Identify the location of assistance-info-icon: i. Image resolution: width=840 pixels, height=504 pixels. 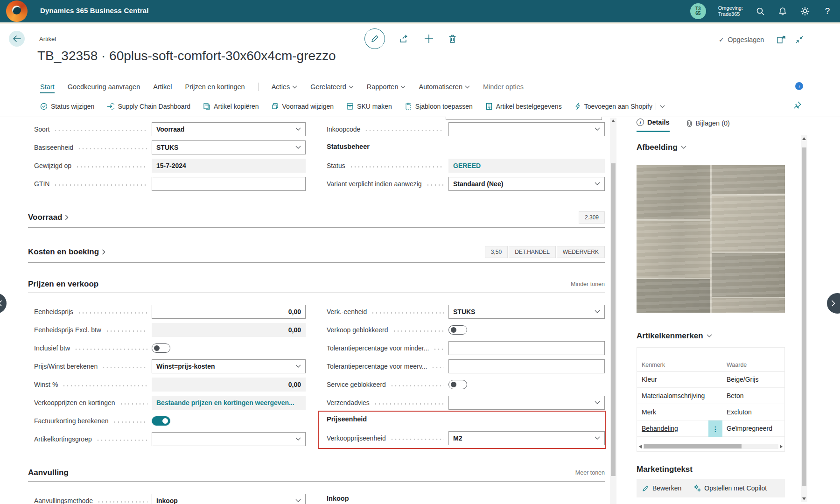
(799, 86).